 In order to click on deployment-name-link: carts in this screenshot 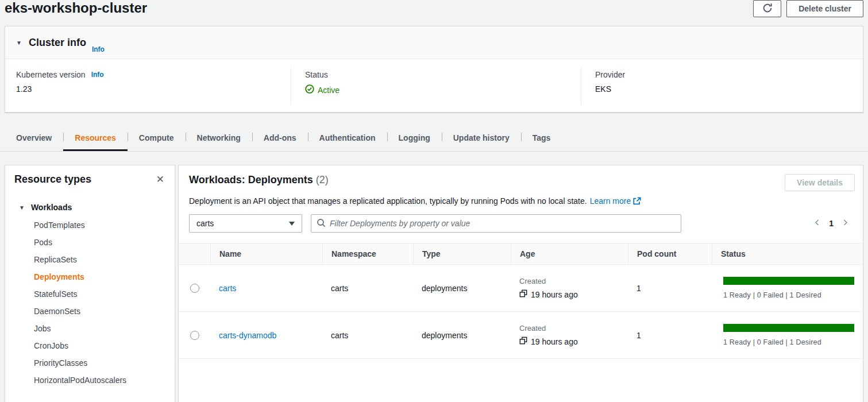, I will do `click(227, 288)`.